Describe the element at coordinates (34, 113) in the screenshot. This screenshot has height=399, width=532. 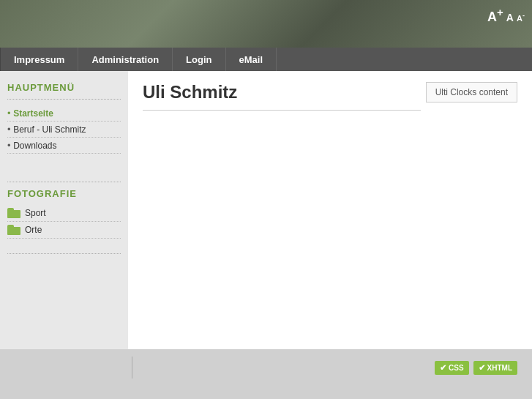
I see `startseite-link: Startseite` at that location.